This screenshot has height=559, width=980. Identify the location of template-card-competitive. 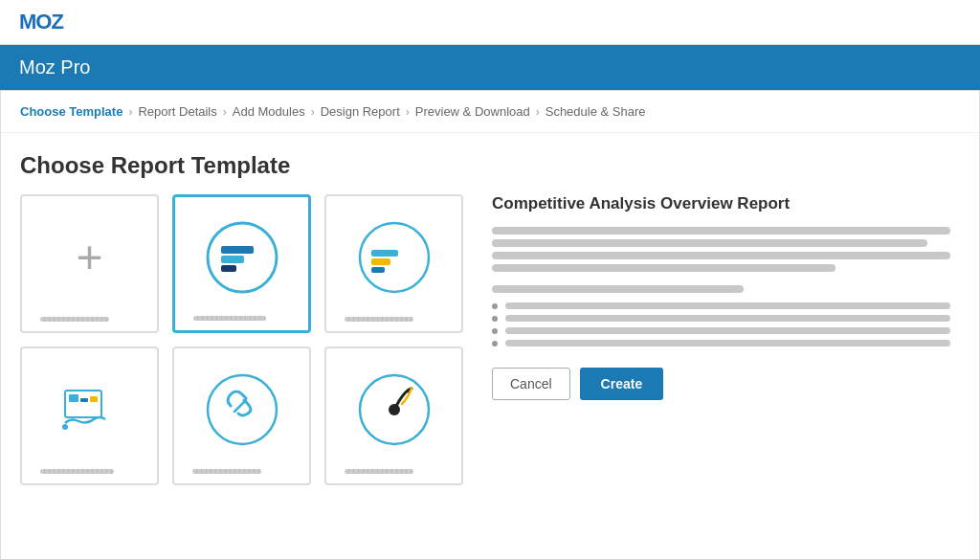
(241, 264).